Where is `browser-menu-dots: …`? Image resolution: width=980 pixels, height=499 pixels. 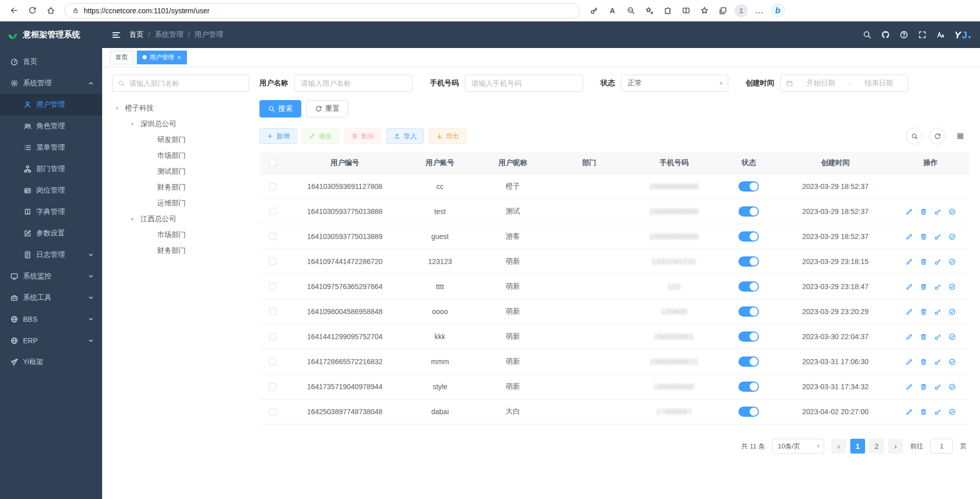
browser-menu-dots: … is located at coordinates (759, 11).